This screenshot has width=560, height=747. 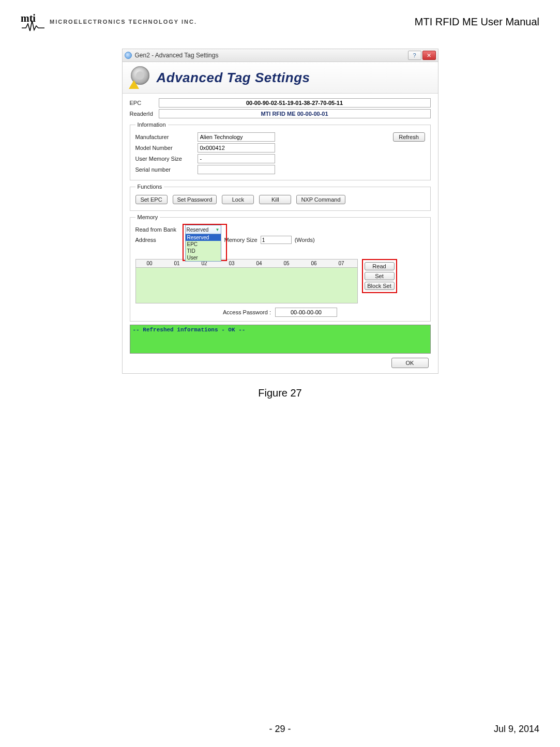 I want to click on hex-col-05: 05, so click(x=286, y=264).